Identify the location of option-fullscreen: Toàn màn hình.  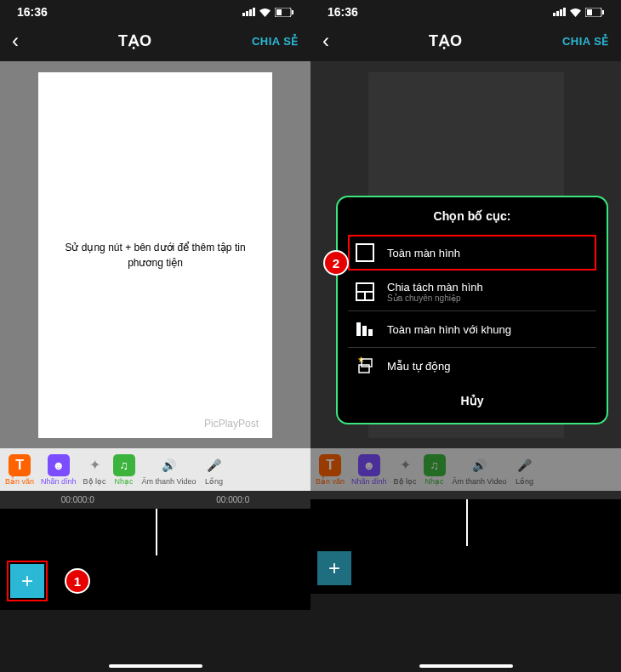
(472, 253).